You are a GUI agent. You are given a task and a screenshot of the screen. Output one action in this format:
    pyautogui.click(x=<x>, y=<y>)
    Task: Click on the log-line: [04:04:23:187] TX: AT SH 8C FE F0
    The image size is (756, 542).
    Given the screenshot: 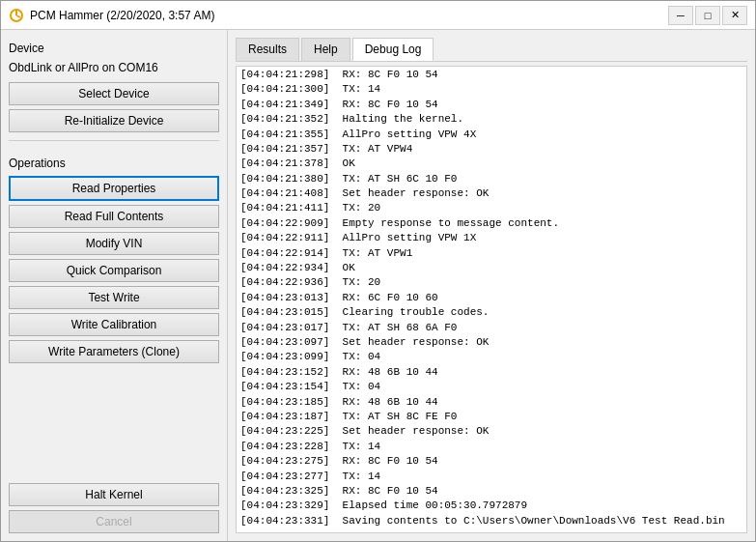 What is the action you would take?
    pyautogui.click(x=491, y=417)
    